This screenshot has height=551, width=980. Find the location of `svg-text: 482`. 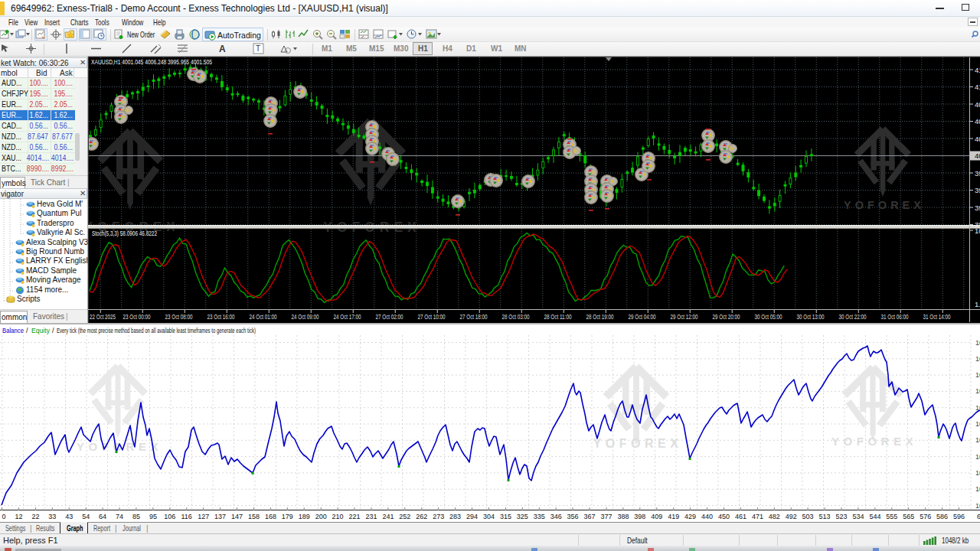

svg-text: 482 is located at coordinates (775, 517).